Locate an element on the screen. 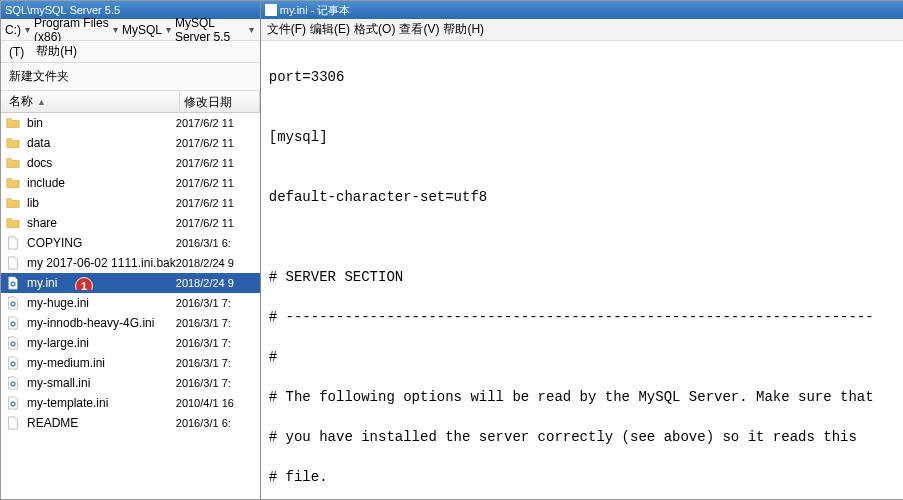  notepad-menu: 文件(F) 编辑(E) 格式(O) 查看(V) 帮助(H) is located at coordinates (582, 30).